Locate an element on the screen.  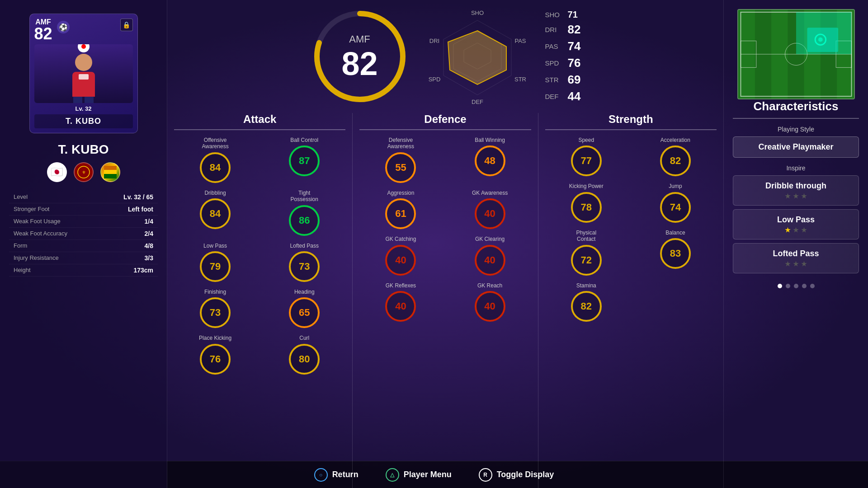
card-rating: 82 is located at coordinates (43, 34).